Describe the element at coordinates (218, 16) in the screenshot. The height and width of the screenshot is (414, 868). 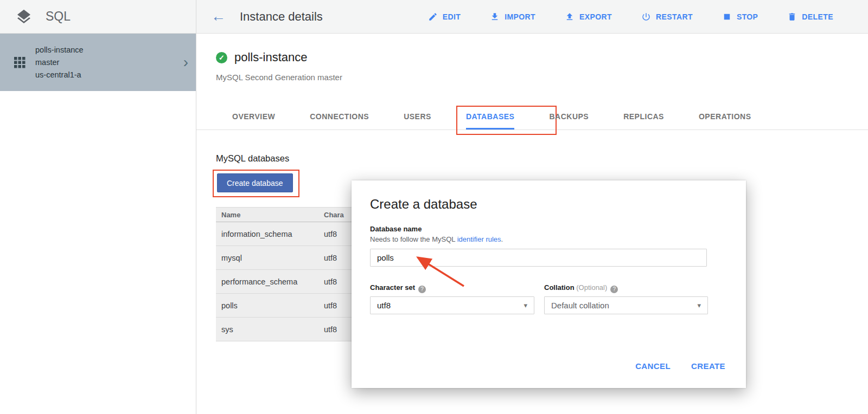
I see `back-arrow-icon` at that location.